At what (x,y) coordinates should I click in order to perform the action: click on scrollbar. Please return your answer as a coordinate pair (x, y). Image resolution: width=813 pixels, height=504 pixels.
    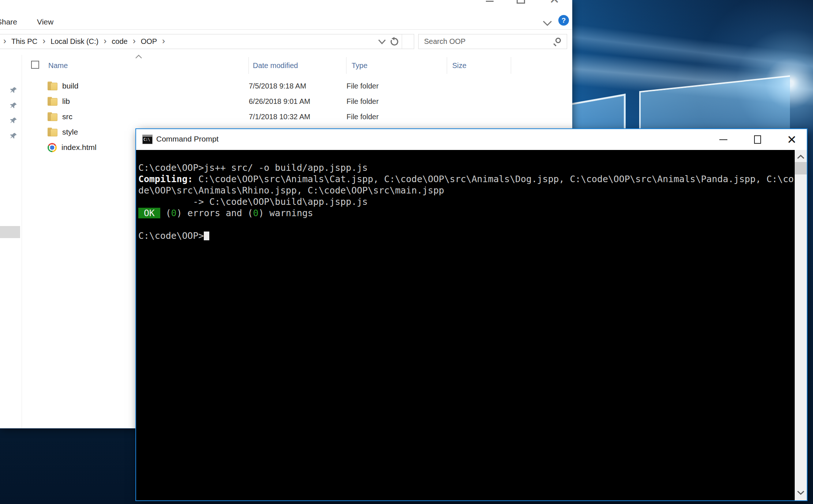
    Looking at the image, I should click on (801, 325).